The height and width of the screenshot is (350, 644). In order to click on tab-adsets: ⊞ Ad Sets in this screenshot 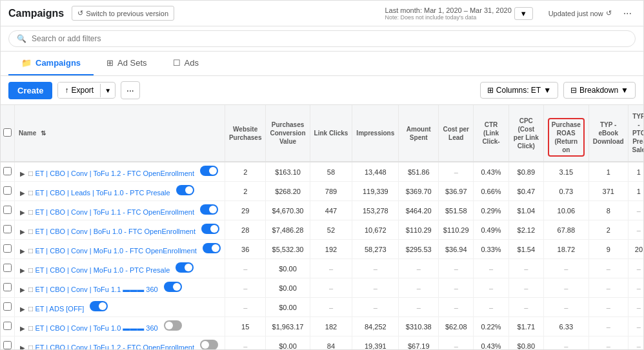, I will do `click(126, 63)`.